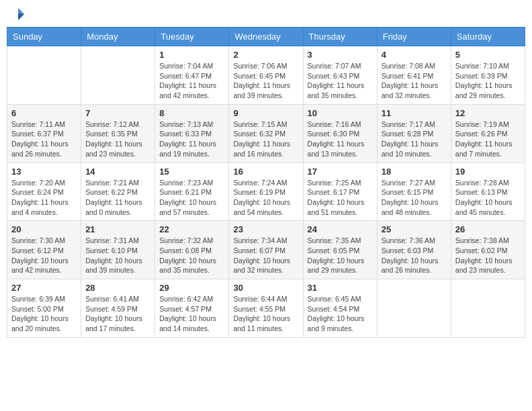 This screenshot has height=411, width=532. I want to click on day-info: Sunrise: 7:24 AM Sunset: 6:19 PM Dayligh…, so click(266, 197).